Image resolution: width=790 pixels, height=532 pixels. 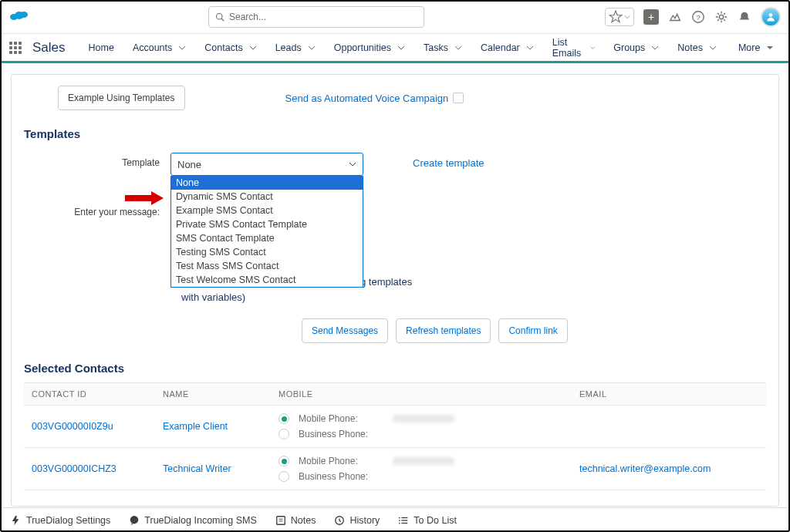 What do you see at coordinates (449, 160) in the screenshot?
I see `create-template-link: Create template` at bounding box center [449, 160].